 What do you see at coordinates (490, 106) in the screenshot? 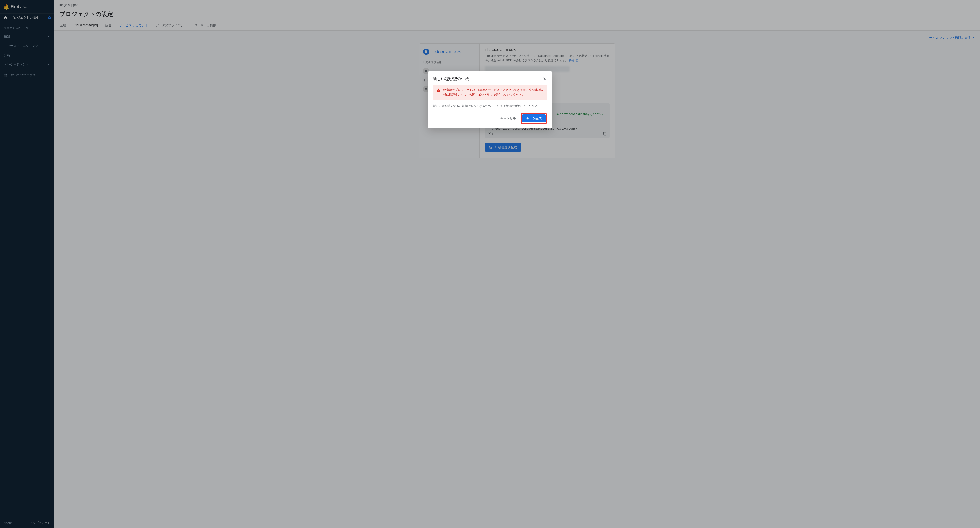
I see `modal-note: 新しい鍵を紛失すると復元できなくなるため、この鍵は大切に保管してください。` at bounding box center [490, 106].